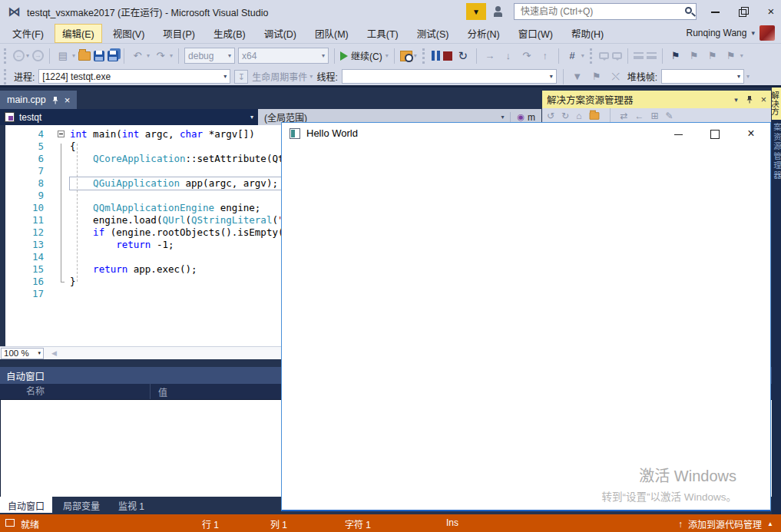 The image size is (781, 532). Describe the element at coordinates (616, 77) in the screenshot. I see `suspend-threads-icon: ⤬` at that location.